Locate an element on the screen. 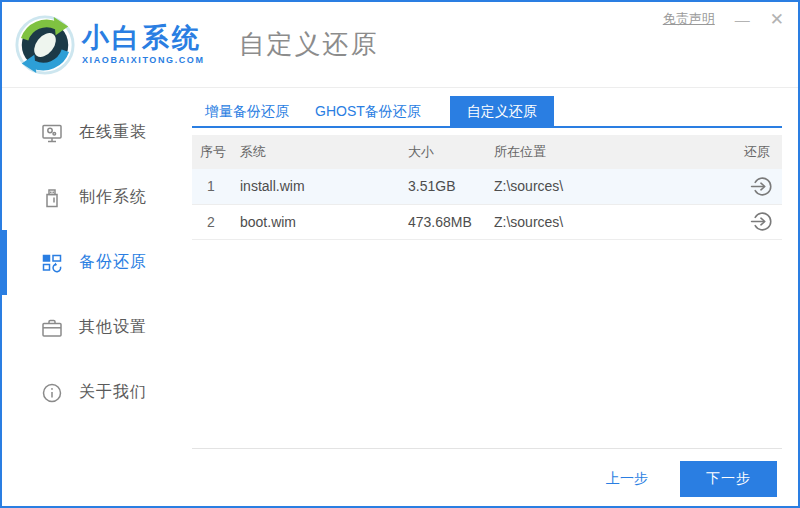  tab-ghost-backup-restore: GHOST备份还原 is located at coordinates (368, 111).